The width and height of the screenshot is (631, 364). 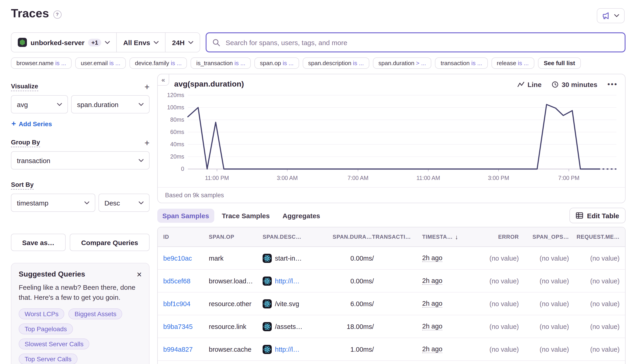 What do you see at coordinates (64, 42) in the screenshot?
I see `project-selector: unborked-server +1` at bounding box center [64, 42].